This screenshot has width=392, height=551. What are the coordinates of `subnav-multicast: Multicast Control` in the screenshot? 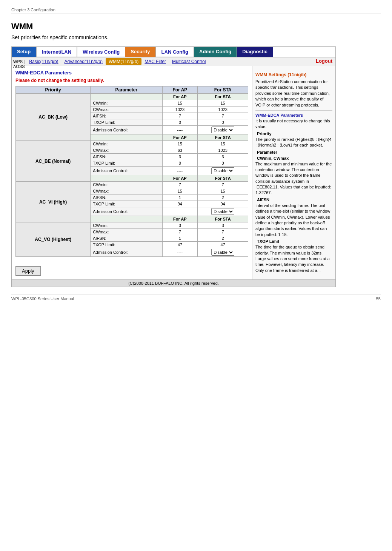 It's located at (189, 62).